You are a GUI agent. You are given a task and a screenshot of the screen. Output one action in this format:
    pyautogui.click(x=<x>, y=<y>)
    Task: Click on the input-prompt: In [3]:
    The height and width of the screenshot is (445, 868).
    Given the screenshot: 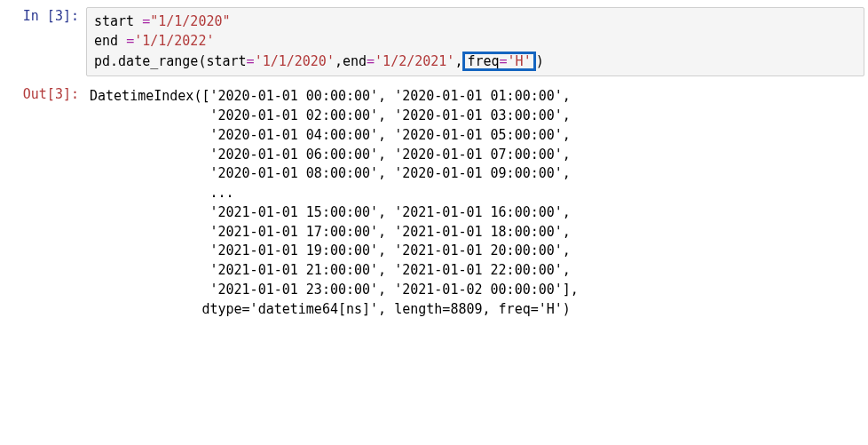 What is the action you would take?
    pyautogui.click(x=44, y=17)
    